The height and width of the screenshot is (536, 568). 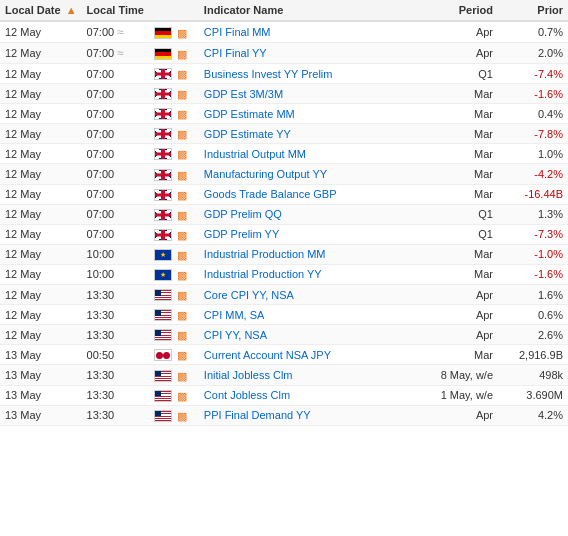 I want to click on table-row: 12 May 07:00 ▩ GDP Estimate MM Mar 0.4%, so click(x=284, y=114).